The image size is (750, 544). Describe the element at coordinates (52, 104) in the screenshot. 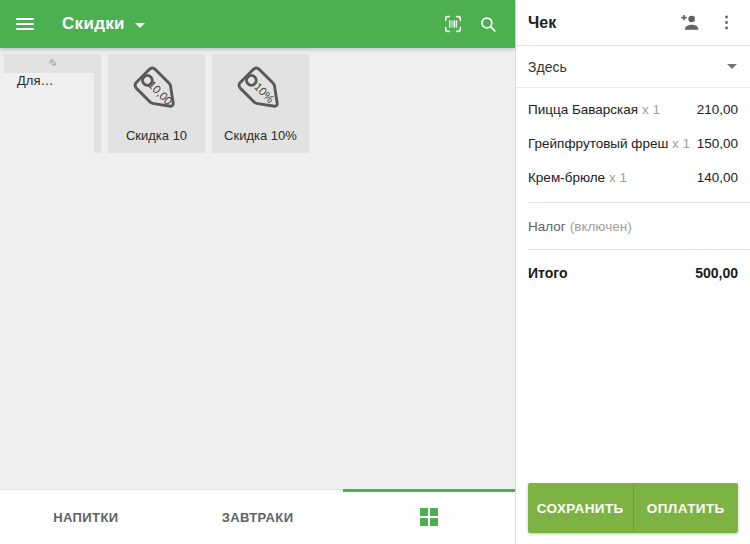

I see `discount-tile-50: 50% Для…` at that location.